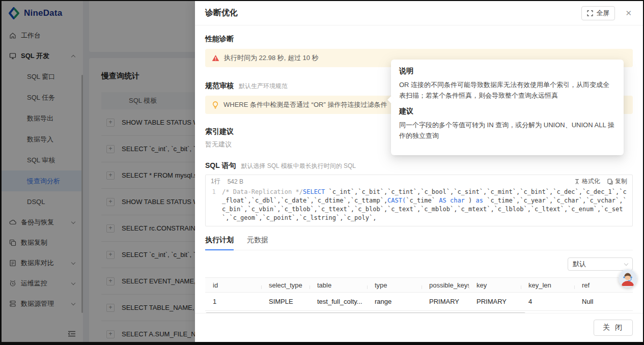 This screenshot has height=345, width=644. I want to click on sql-text: /* Data-Replication */SELECT `c_int`,`c_…, so click(425, 205).